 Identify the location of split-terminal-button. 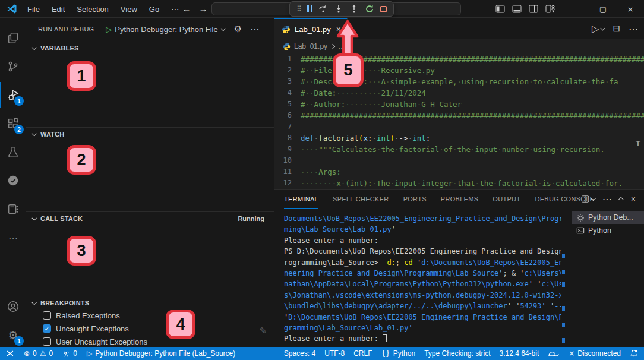
(588, 199).